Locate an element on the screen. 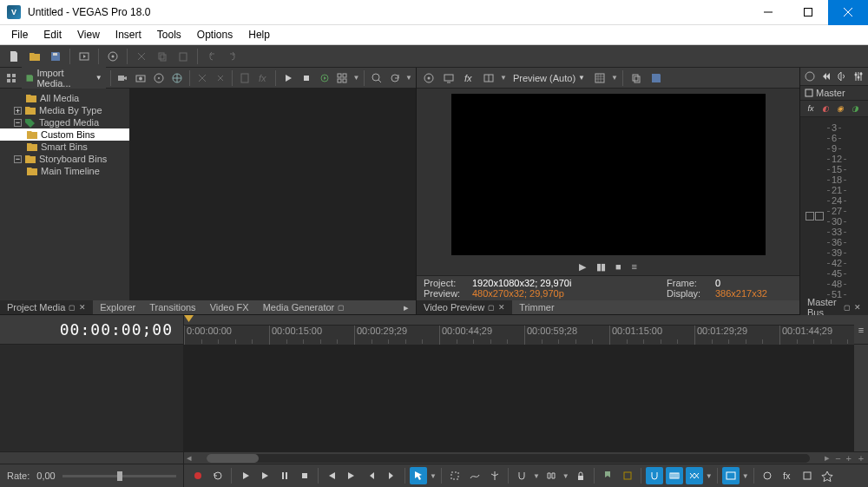  lock-envelopes-icon is located at coordinates (581, 476).